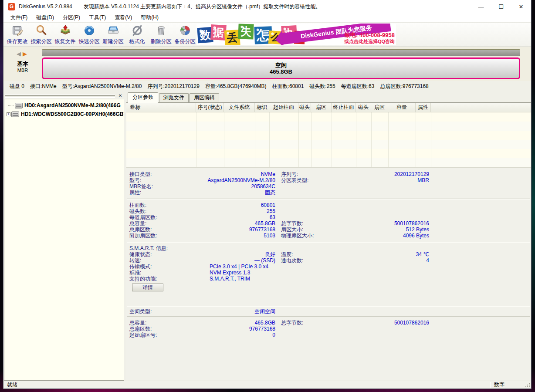 This screenshot has height=392, width=535. Describe the element at coordinates (268, 64) in the screenshot. I see `partition-overview-panel: ◀▶ 基本 MBR 空闲 465.8GB` at that location.